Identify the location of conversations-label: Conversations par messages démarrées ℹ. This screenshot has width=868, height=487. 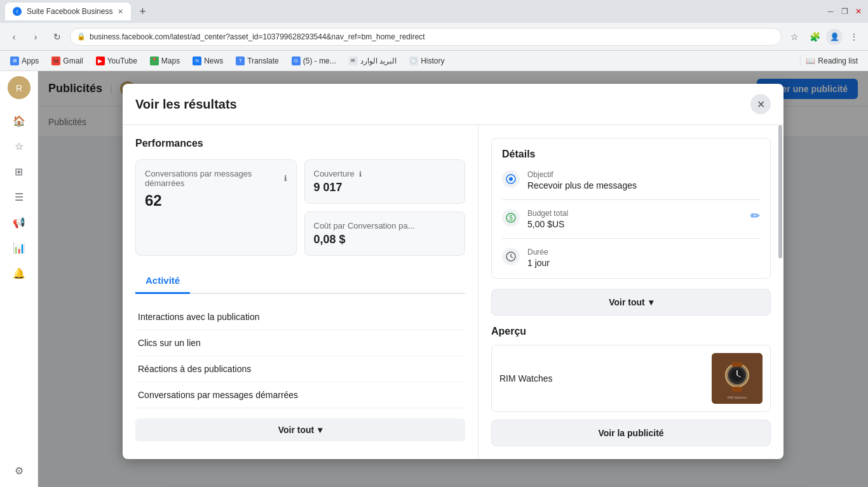
(216, 178).